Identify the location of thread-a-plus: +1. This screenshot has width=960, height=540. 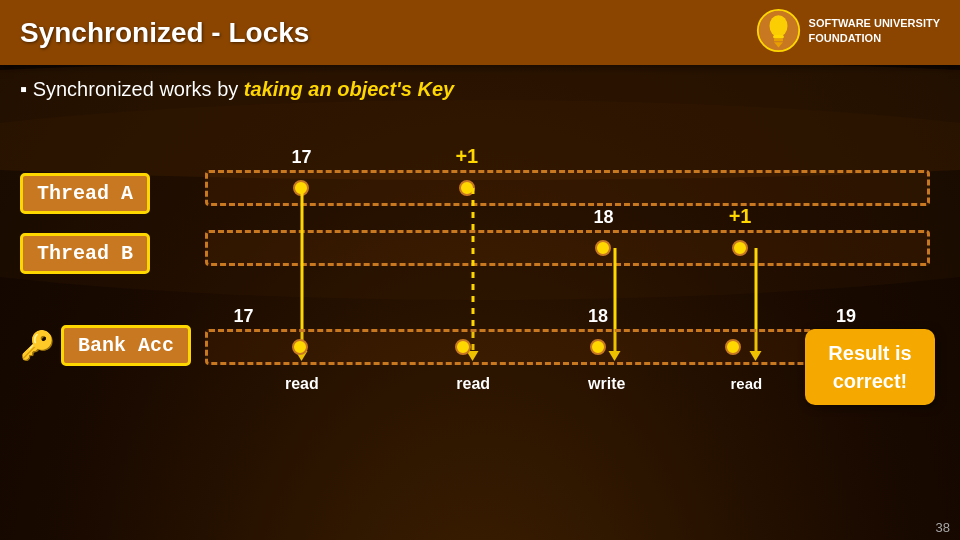
(466, 156).